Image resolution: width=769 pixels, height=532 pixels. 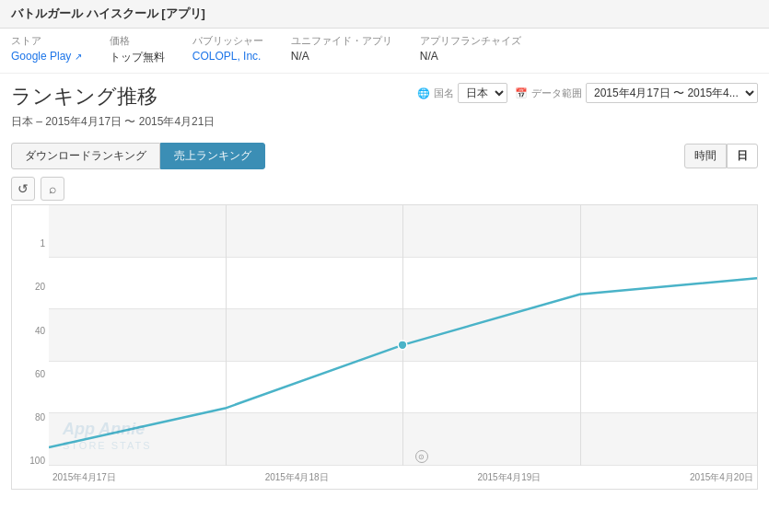 What do you see at coordinates (228, 56) in the screenshot?
I see `publisher-value: COLOPL, Inc.` at bounding box center [228, 56].